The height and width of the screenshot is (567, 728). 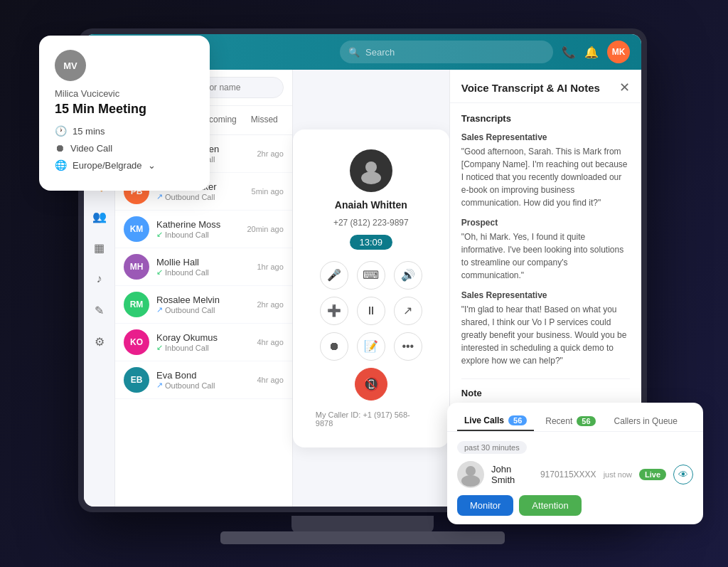 I want to click on call-item-time: 2hr ago, so click(x=270, y=304).